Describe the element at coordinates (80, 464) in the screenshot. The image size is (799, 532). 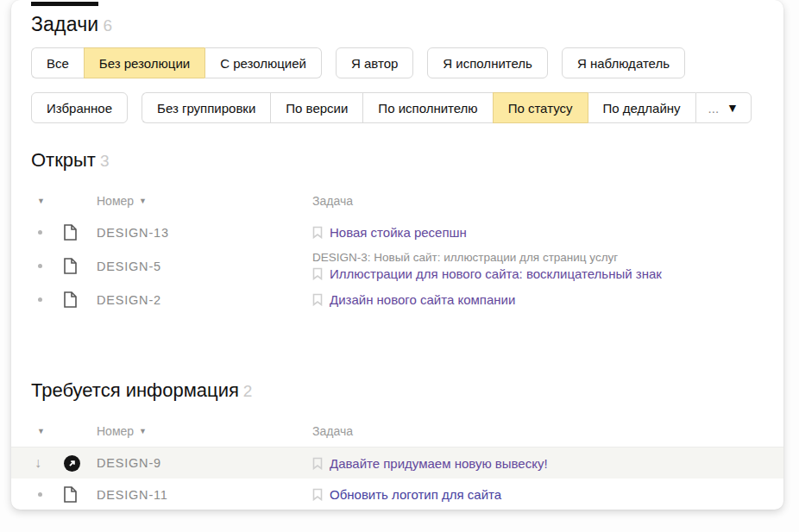
I see `linked-task-icon` at that location.